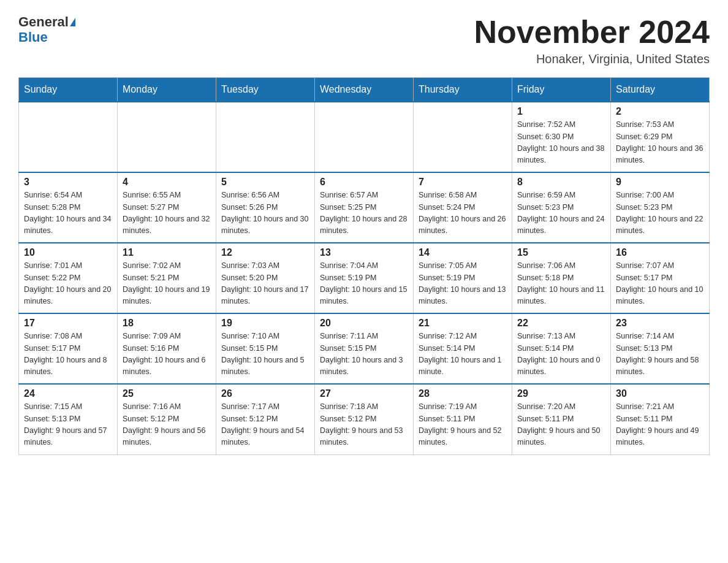  Describe the element at coordinates (463, 284) in the screenshot. I see `day-info: Sunrise: 7:05 AMSunset: 5:19 PMDaylight:…` at that location.